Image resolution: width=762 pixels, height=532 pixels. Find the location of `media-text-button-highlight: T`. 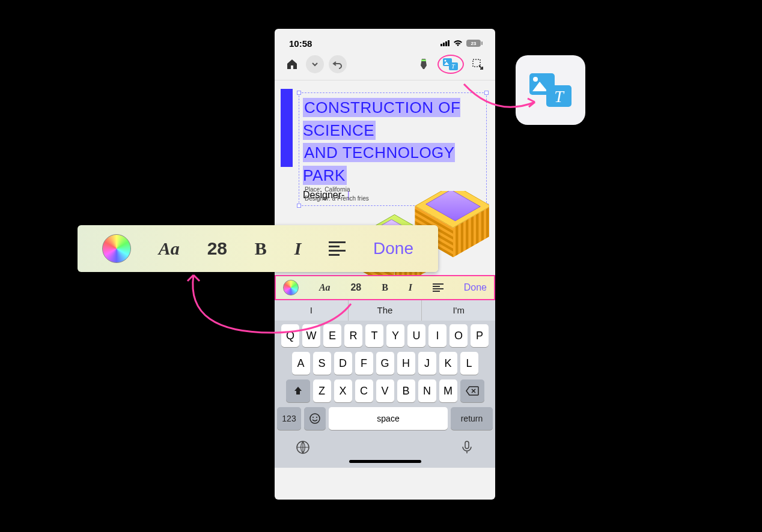

media-text-button-highlight: T is located at coordinates (451, 64).